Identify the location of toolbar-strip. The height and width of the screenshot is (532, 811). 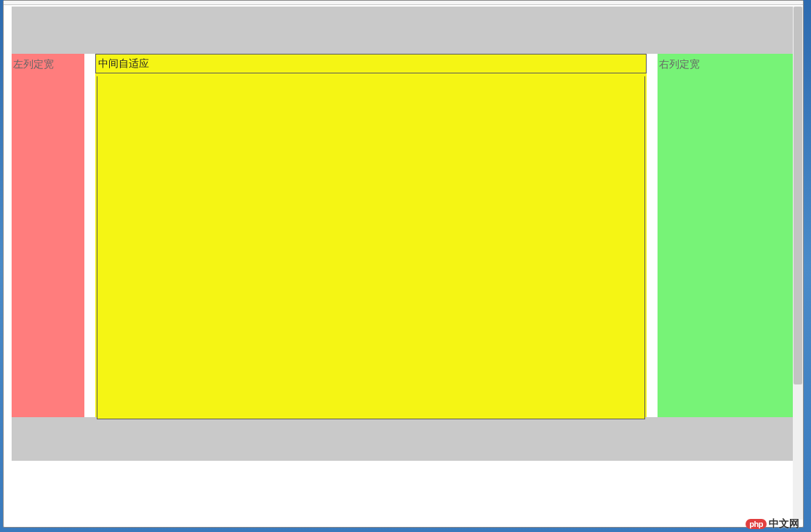
(403, 3).